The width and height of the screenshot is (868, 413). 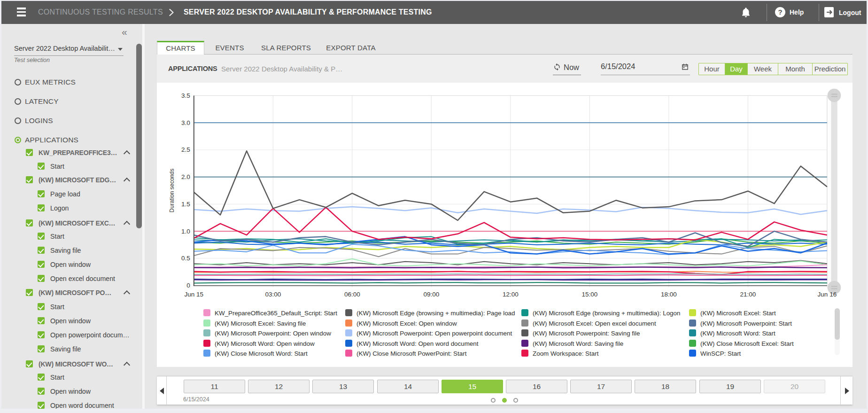 I want to click on svg-text: 2.0, so click(x=186, y=177).